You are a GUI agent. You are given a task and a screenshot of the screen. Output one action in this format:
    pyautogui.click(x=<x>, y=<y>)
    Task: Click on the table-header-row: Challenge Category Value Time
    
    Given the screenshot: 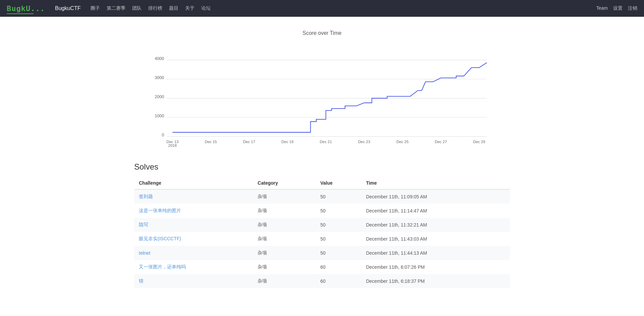 What is the action you would take?
    pyautogui.click(x=322, y=183)
    